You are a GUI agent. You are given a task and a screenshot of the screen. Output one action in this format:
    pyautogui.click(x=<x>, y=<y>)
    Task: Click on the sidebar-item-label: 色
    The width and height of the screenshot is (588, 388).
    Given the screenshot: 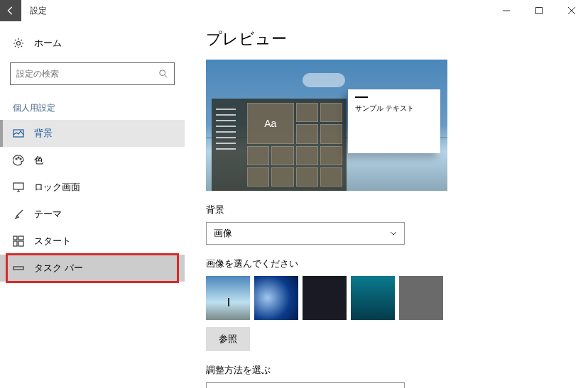 What is the action you would take?
    pyautogui.click(x=38, y=160)
    